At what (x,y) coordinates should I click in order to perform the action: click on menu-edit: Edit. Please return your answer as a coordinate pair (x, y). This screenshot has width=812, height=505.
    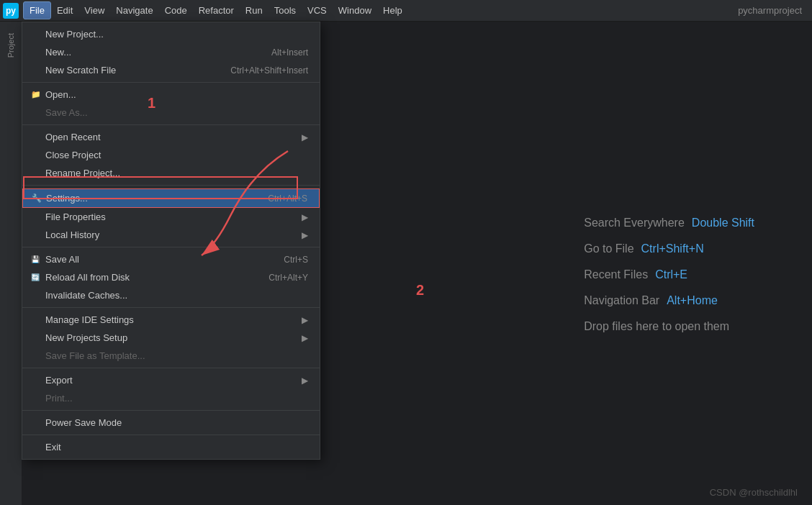
    Looking at the image, I should click on (65, 10).